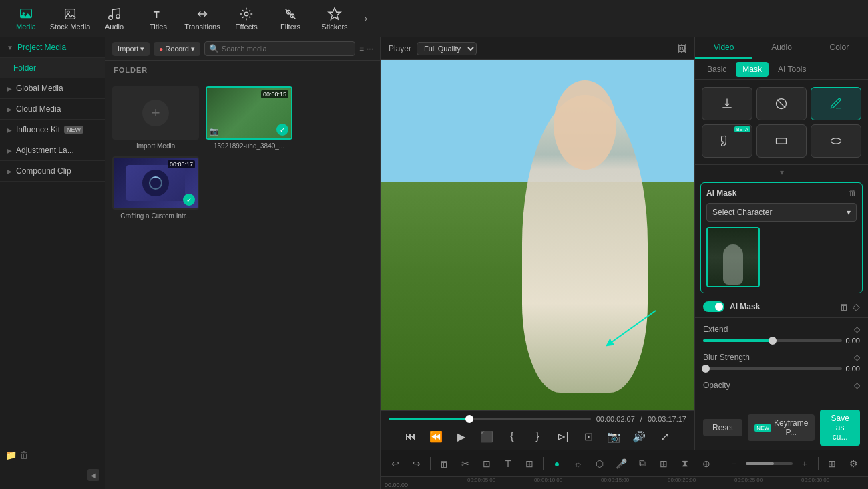  I want to click on extend-thumb, so click(773, 341).